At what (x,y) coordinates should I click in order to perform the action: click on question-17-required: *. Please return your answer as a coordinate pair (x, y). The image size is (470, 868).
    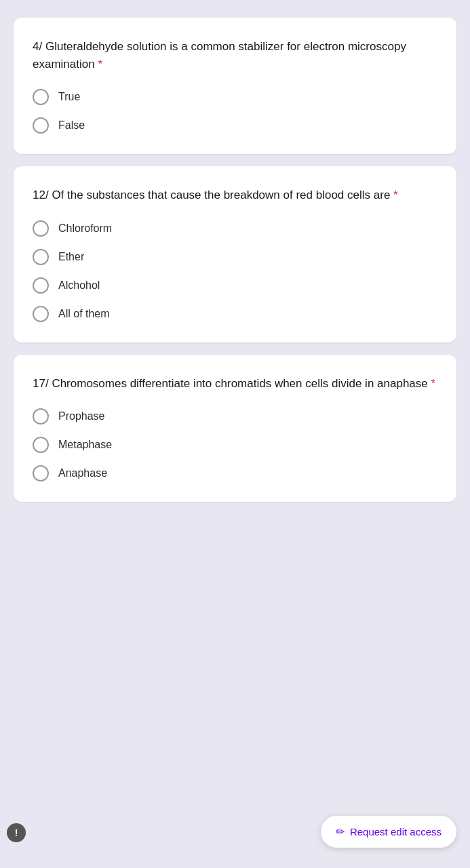
    Looking at the image, I should click on (434, 384).